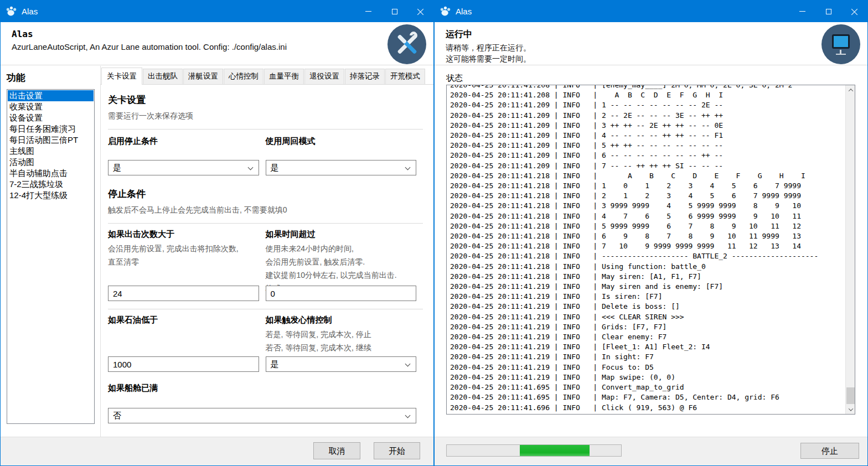  I want to click on log-line: 2020-04-25 20:11:41.209 | INFO | 2 -- 2E…, so click(648, 116).